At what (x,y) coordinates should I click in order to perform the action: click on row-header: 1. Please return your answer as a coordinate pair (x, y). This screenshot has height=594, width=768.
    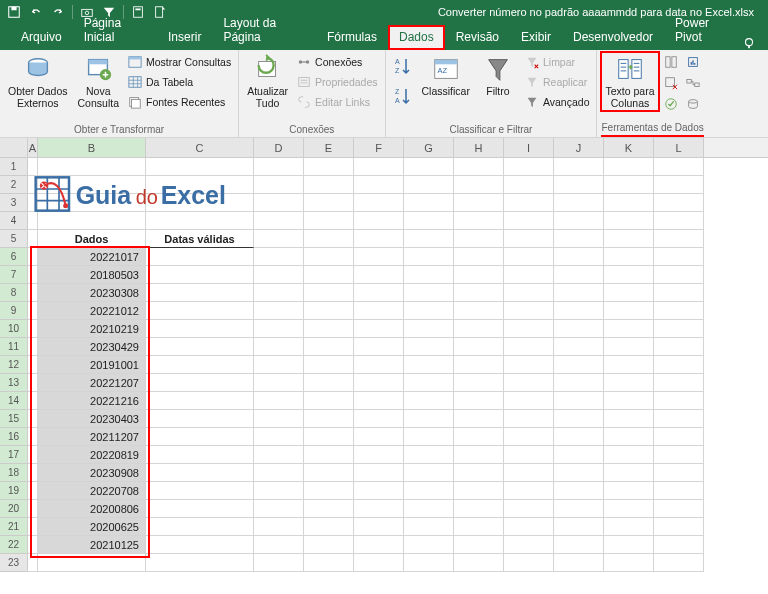
    Looking at the image, I should click on (14, 167).